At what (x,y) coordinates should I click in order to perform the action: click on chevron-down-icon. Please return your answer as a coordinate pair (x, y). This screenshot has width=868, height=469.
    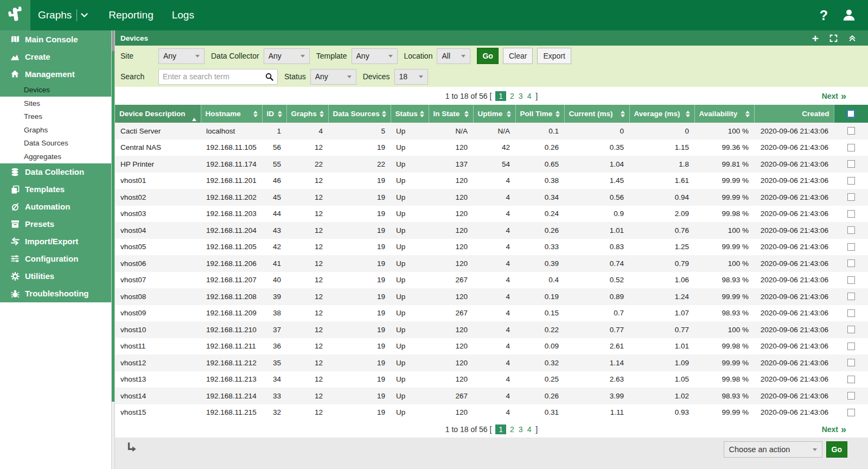
    Looking at the image, I should click on (85, 15).